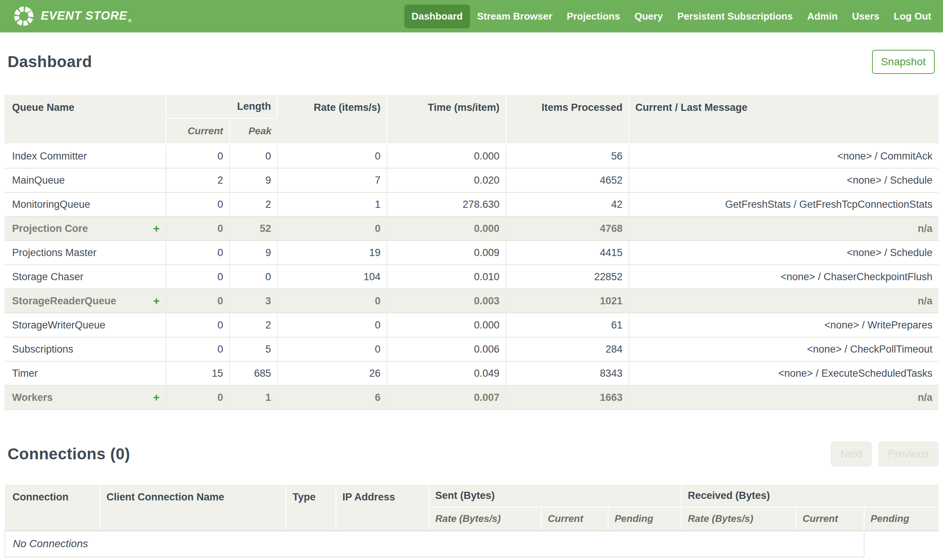 This screenshot has height=560, width=943. What do you see at coordinates (471, 397) in the screenshot?
I see `table-row: Workers + 0 1 6 0.007 1663 n/a` at bounding box center [471, 397].